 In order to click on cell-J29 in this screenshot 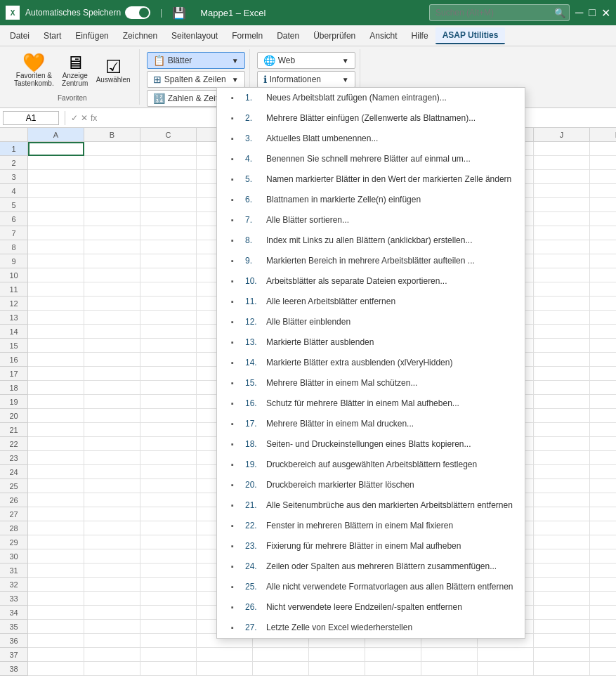, I will do `click(562, 542)`.